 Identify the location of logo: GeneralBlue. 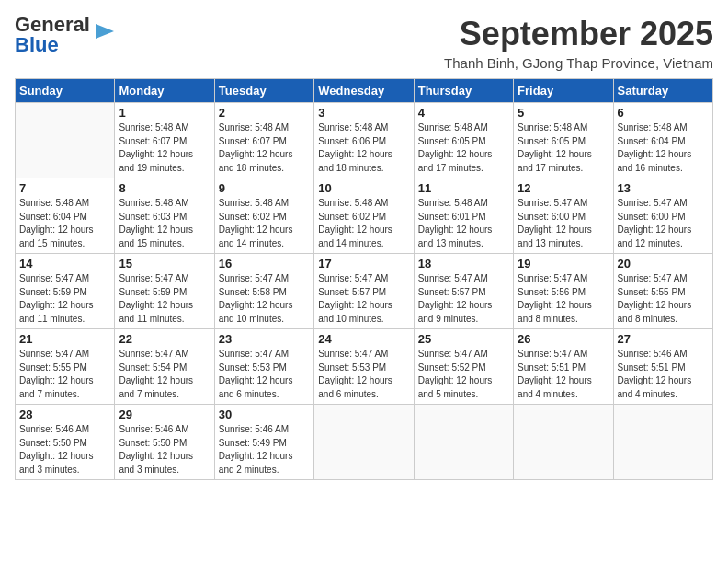
(66, 35).